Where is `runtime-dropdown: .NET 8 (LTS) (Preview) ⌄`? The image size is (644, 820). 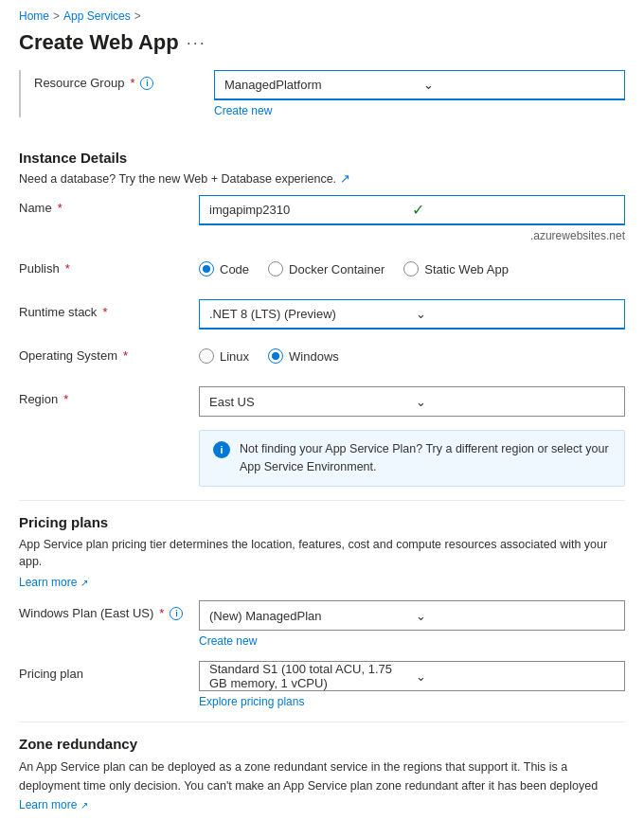
runtime-dropdown: .NET 8 (LTS) (Preview) ⌄ is located at coordinates (412, 314).